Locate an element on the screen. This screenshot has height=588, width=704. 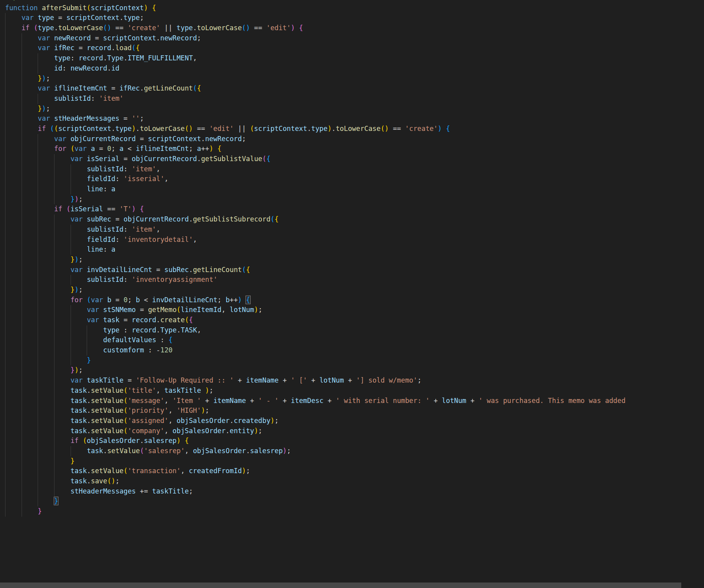
code-line: line: a is located at coordinates (355, 250).